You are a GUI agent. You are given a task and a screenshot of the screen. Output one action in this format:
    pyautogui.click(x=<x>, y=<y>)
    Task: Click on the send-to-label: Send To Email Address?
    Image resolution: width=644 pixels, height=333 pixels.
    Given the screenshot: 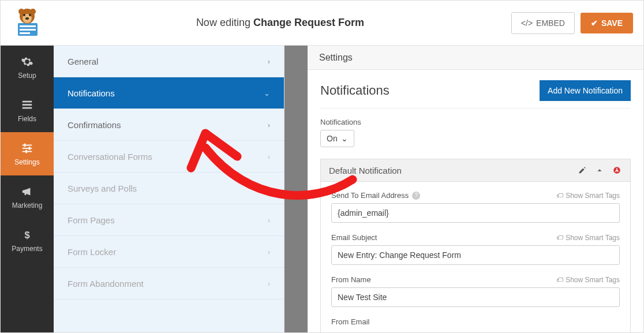 What is the action you would take?
    pyautogui.click(x=376, y=195)
    